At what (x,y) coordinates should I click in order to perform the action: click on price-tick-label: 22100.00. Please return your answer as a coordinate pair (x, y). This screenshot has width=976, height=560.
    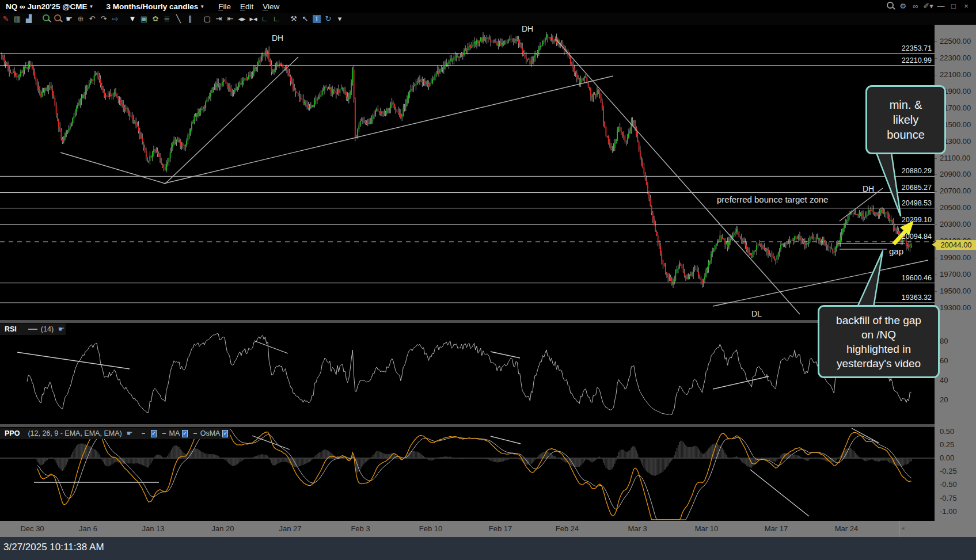
    Looking at the image, I should click on (955, 75).